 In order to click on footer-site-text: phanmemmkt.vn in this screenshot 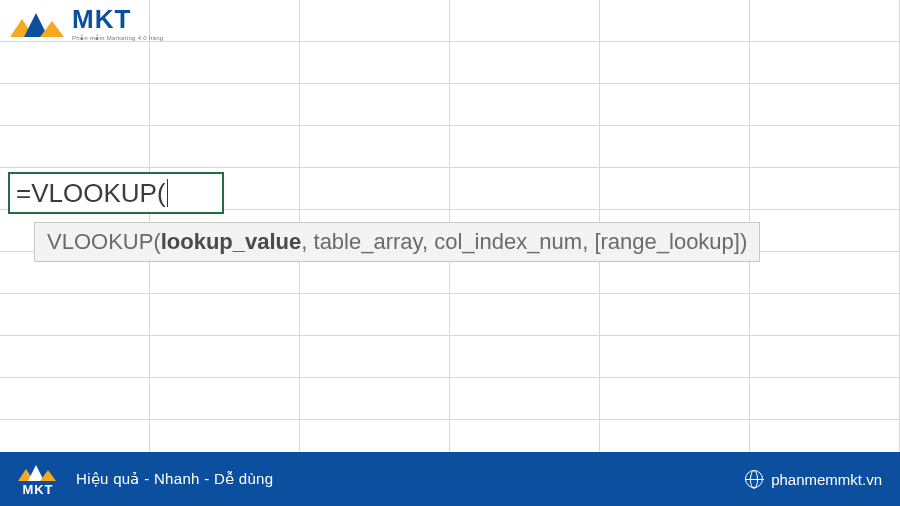, I will do `click(826, 480)`.